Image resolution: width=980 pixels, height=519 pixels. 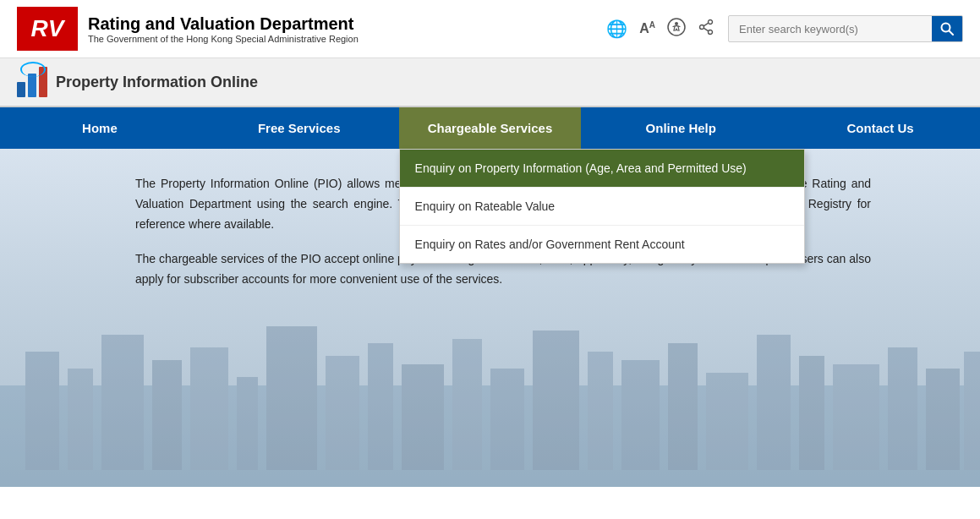 I want to click on department-logo: RV, so click(x=47, y=29).